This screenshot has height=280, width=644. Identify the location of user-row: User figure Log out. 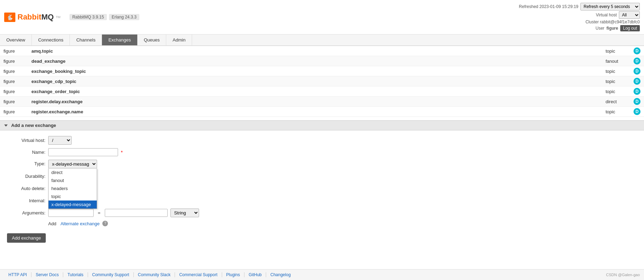
(579, 28).